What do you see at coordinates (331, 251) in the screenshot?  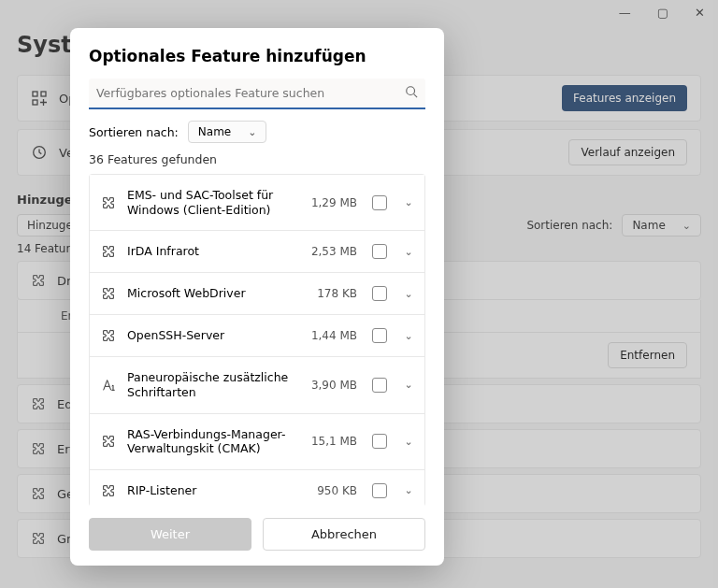 I see `feature-option-size: 2,53 MB` at bounding box center [331, 251].